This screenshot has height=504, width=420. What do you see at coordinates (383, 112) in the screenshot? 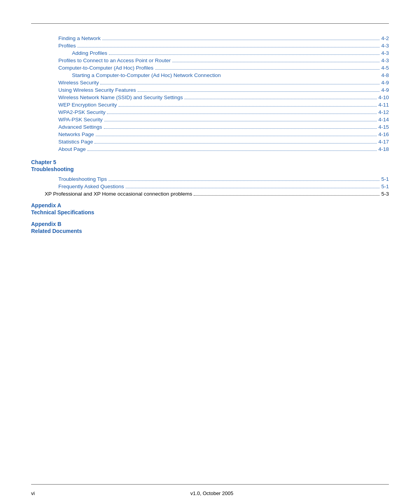
I see `toc-number: 4-12` at bounding box center [383, 112].